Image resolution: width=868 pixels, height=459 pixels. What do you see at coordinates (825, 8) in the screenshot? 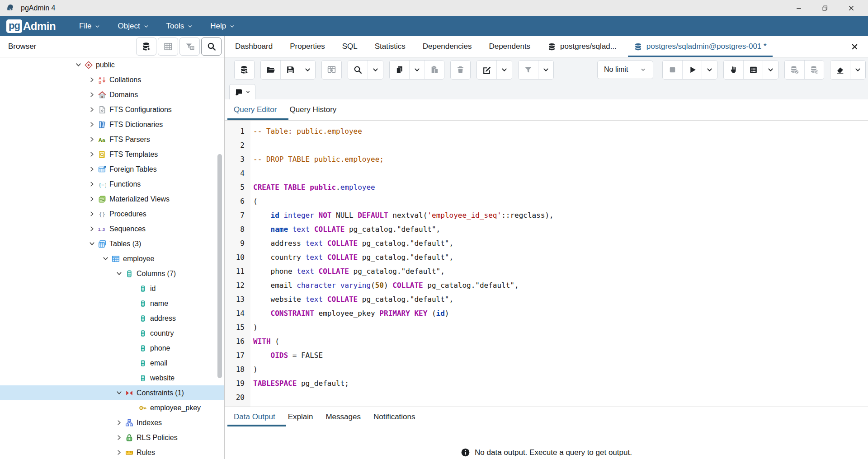
I see `maximize-icon` at bounding box center [825, 8].